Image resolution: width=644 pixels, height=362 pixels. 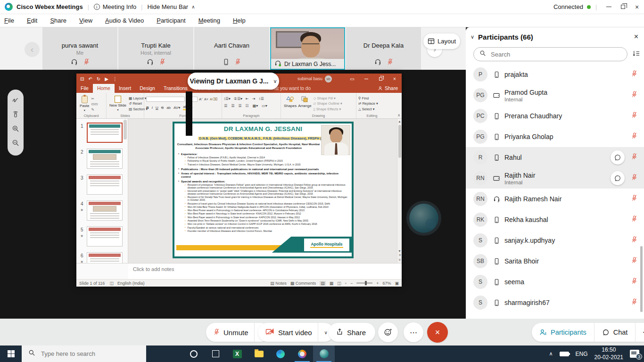 What do you see at coordinates (278, 283) in the screenshot?
I see `notes-toggle: ▤ Notes` at bounding box center [278, 283].